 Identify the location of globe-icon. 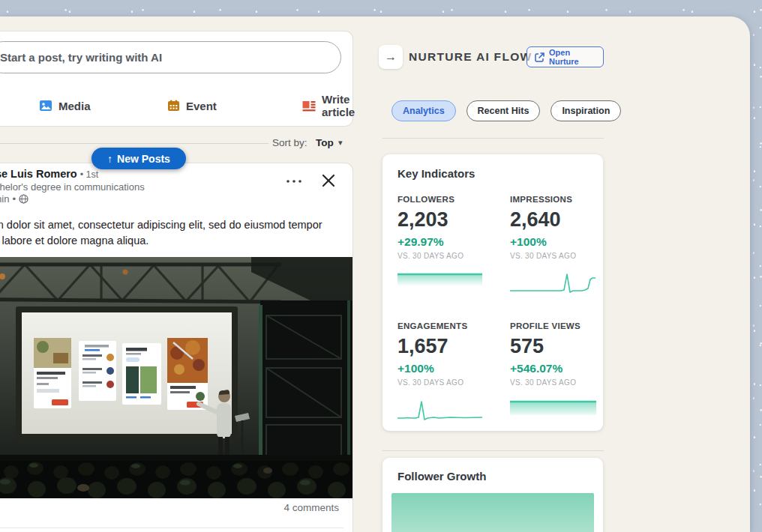
(24, 199).